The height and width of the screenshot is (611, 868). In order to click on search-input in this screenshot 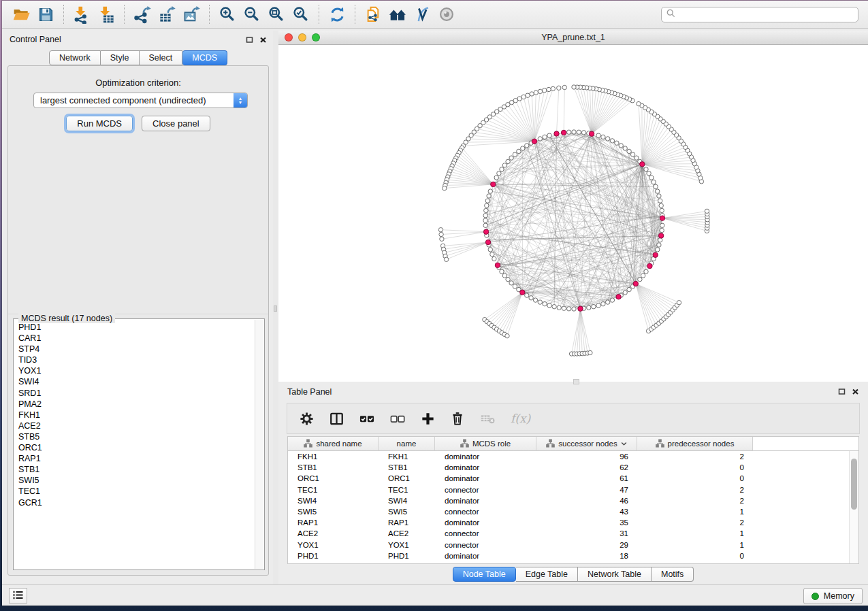, I will do `click(766, 14)`.